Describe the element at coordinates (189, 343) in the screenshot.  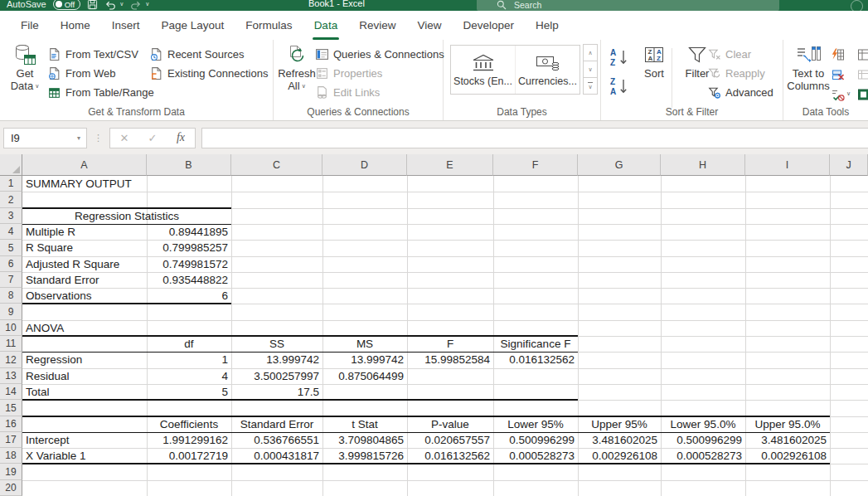
I see `cell-B11: df` at that location.